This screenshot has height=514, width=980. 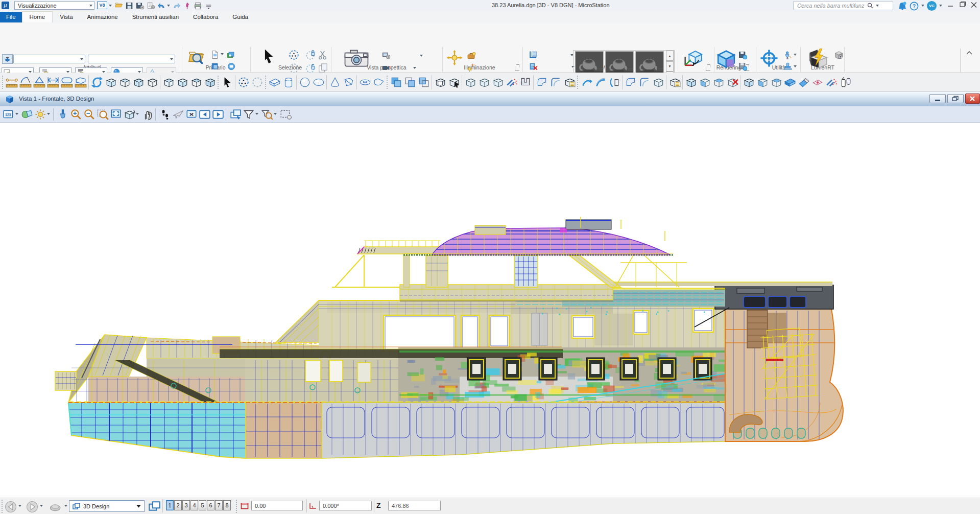 I want to click on tab-vista: Vista, so click(x=66, y=17).